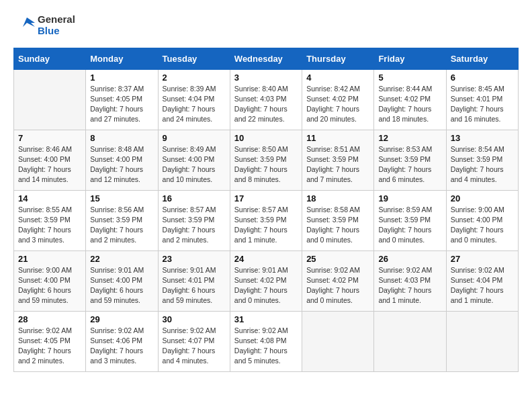 Image resolution: width=532 pixels, height=411 pixels. What do you see at coordinates (24, 25) in the screenshot?
I see `logo-bird-icon` at bounding box center [24, 25].